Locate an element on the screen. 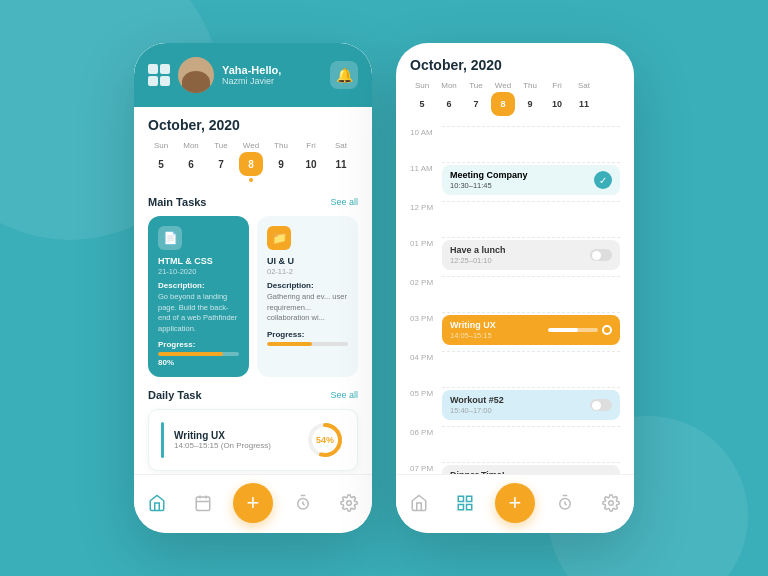 The image size is (768, 576). time-6pm: 06 PM is located at coordinates (515, 442).